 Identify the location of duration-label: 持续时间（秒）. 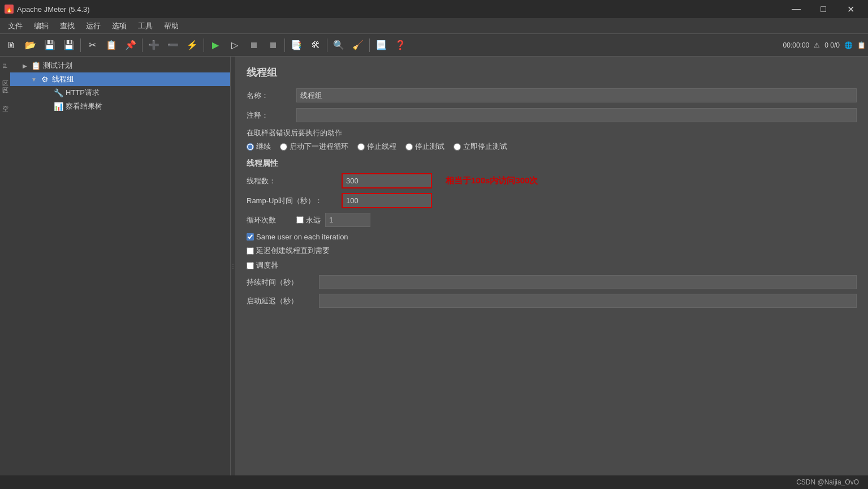
(280, 282).